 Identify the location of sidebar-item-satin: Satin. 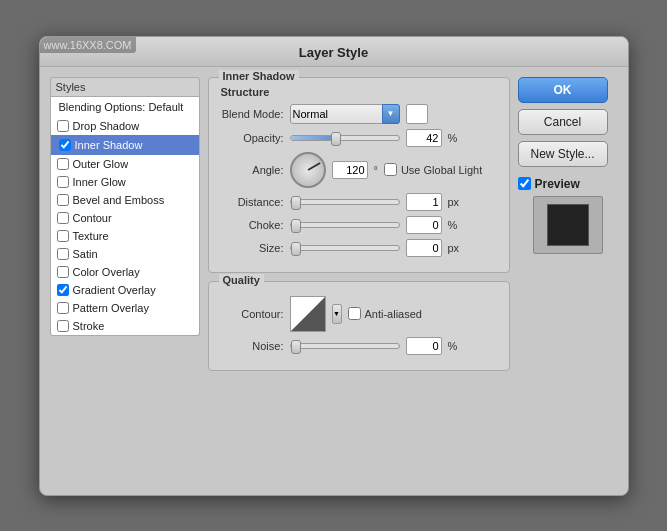
(125, 254).